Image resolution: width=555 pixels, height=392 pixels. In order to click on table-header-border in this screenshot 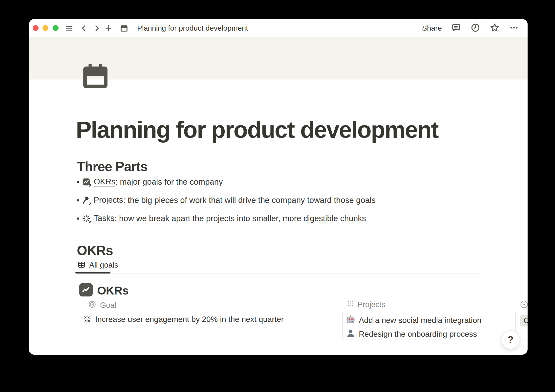, I will do `click(301, 312)`.